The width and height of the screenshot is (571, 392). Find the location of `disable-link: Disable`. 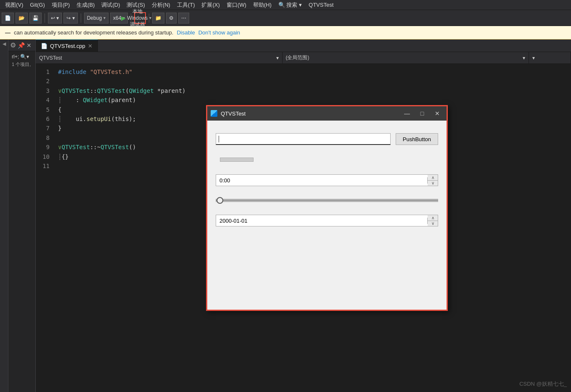

disable-link: Disable is located at coordinates (186, 33).